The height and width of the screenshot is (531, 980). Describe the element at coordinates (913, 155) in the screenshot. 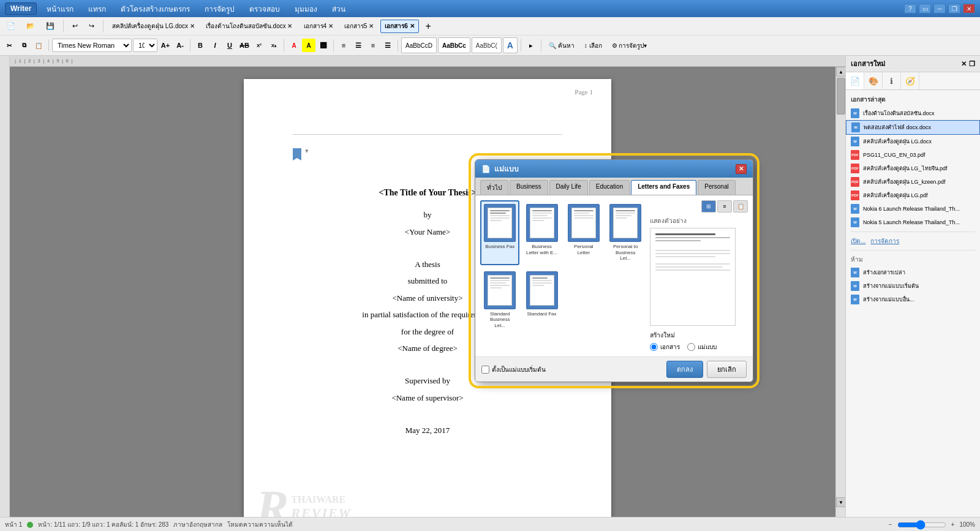

I see `sidebar-file-4: PDF PSG11_CUG_EN_03.pdf` at that location.